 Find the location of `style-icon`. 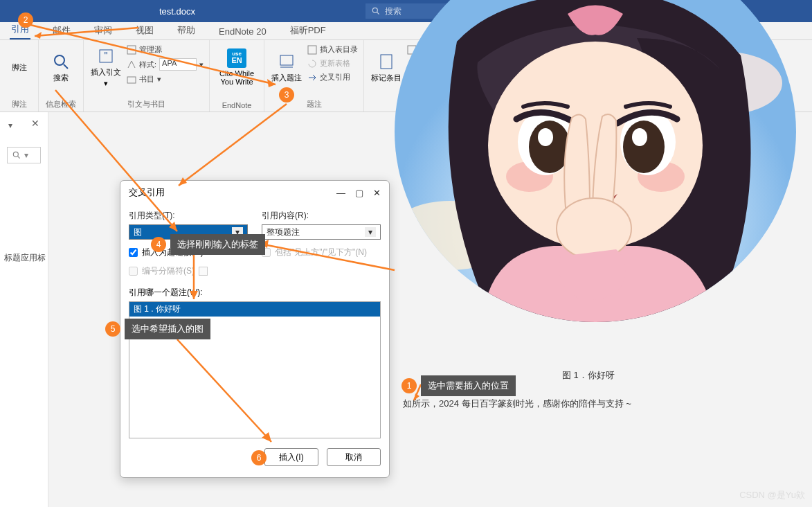

style-icon is located at coordinates (132, 64).